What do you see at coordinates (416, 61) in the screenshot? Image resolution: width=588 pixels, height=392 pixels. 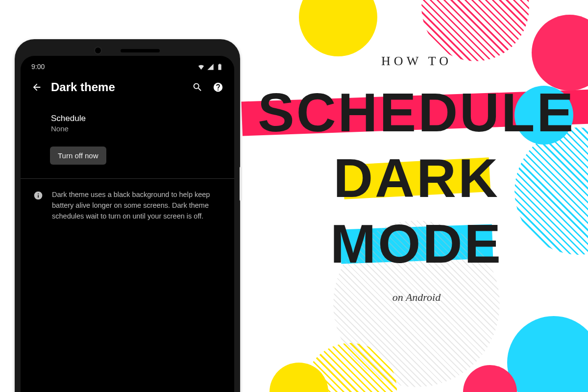 I see `eyebrow-text: HOW TO` at bounding box center [416, 61].